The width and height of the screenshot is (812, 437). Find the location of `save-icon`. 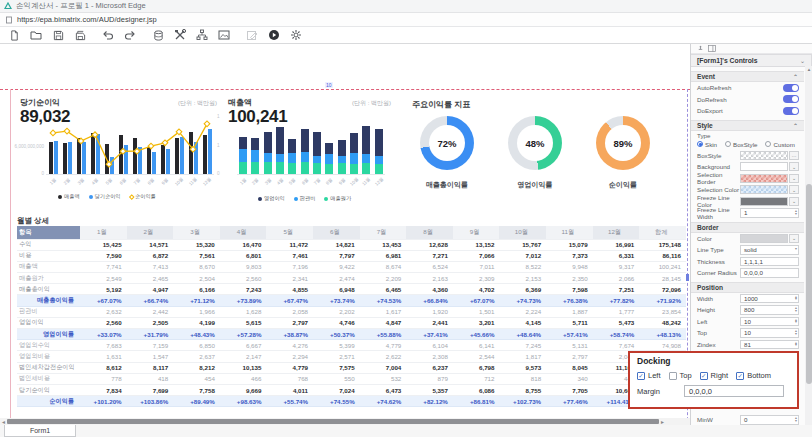

save-icon is located at coordinates (58, 35).